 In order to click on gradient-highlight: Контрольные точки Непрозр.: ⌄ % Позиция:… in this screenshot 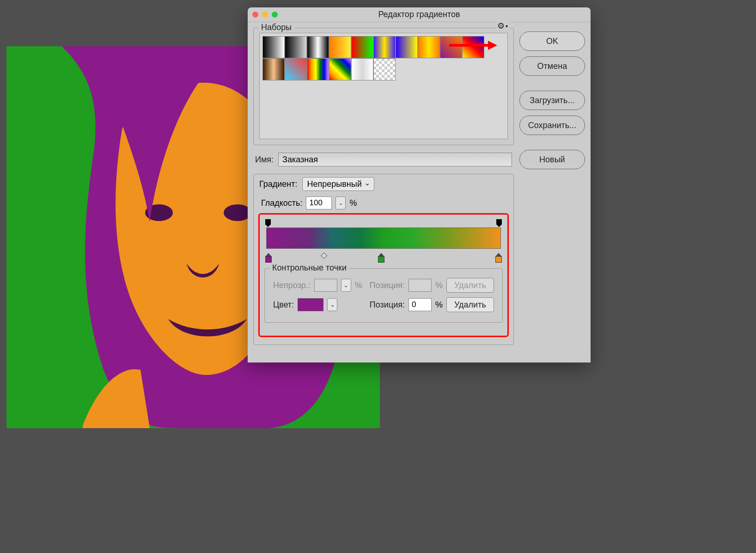, I will do `click(384, 275)`.